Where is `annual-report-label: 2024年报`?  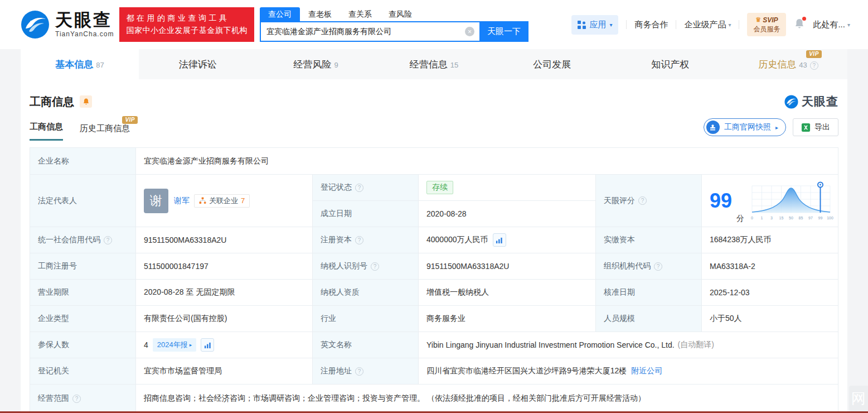 annual-report-label: 2024年报 is located at coordinates (173, 345).